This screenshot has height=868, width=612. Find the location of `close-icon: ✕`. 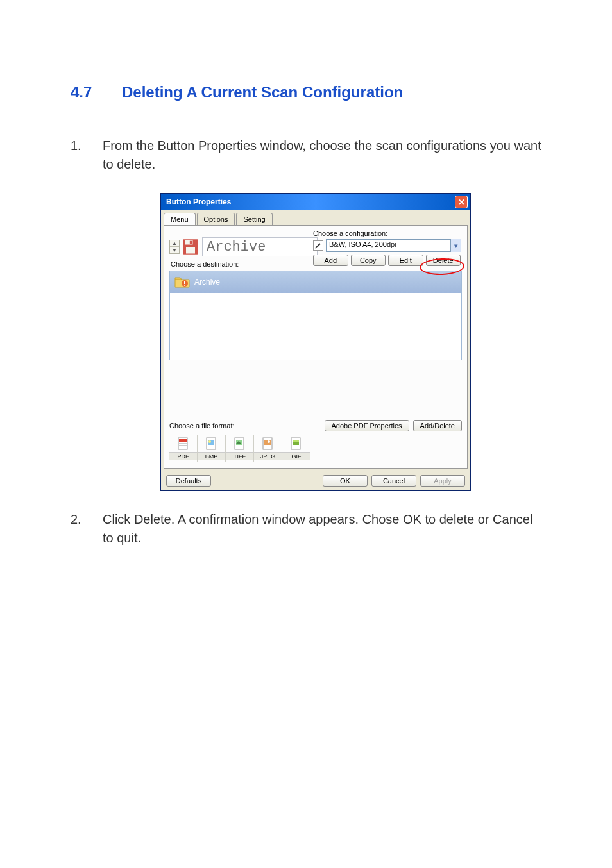

close-icon: ✕ is located at coordinates (461, 202).